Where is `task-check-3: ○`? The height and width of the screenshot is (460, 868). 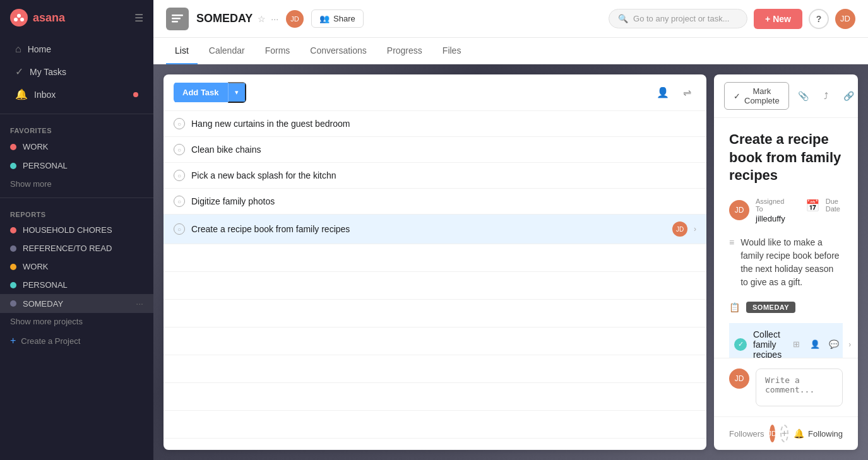 task-check-3: ○ is located at coordinates (179, 175).